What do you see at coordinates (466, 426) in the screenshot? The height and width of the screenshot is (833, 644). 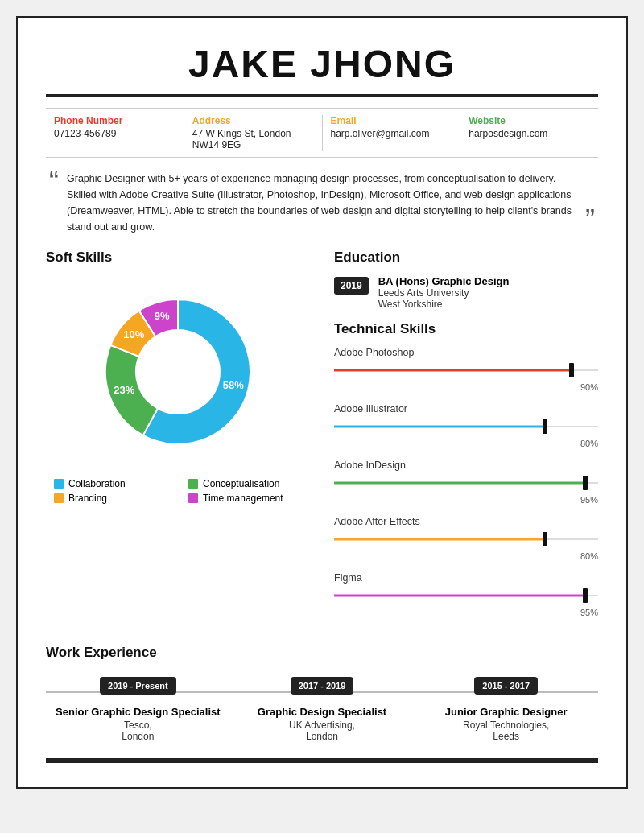 I see `skill-item: Adobe Illustrator80%` at bounding box center [466, 426].